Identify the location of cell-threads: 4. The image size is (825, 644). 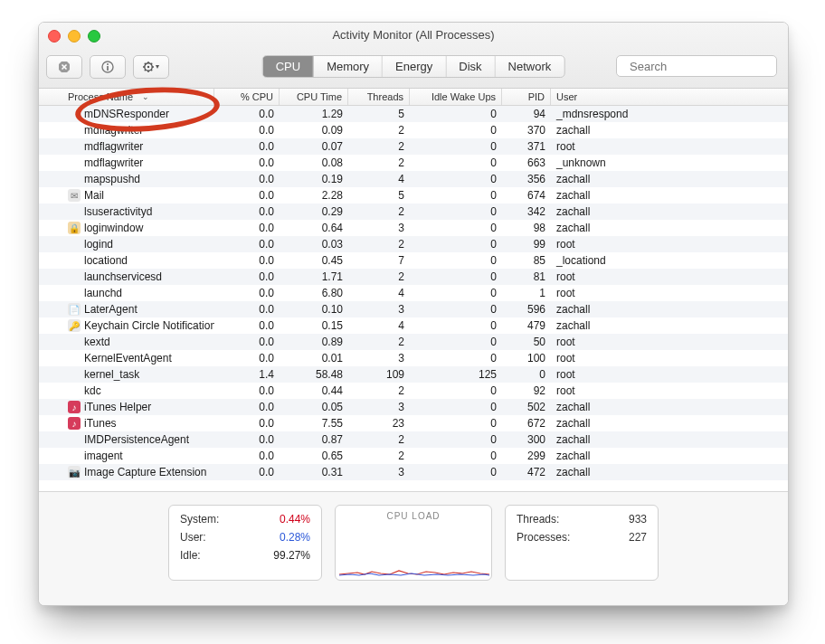
(379, 179).